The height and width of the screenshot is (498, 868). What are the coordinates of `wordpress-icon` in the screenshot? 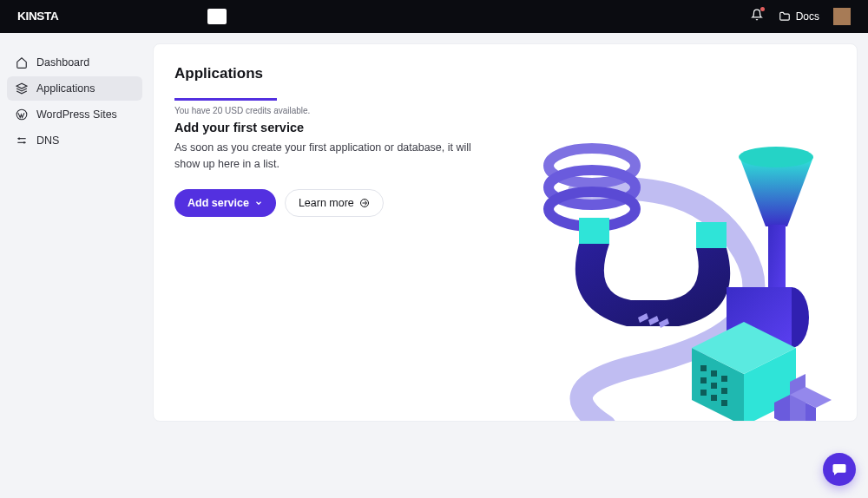 It's located at (22, 115).